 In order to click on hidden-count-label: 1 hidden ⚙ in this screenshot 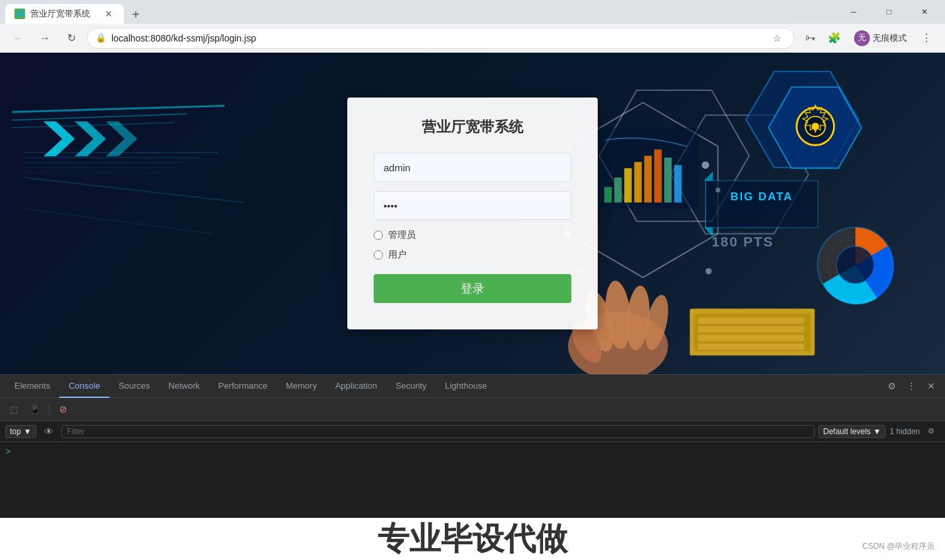, I will do `click(915, 432)`.